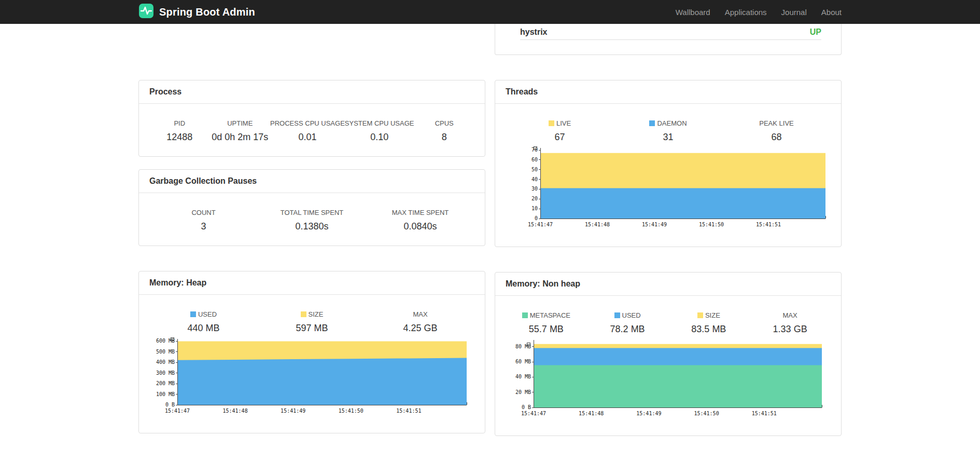  I want to click on series-swatch-used, so click(617, 316).